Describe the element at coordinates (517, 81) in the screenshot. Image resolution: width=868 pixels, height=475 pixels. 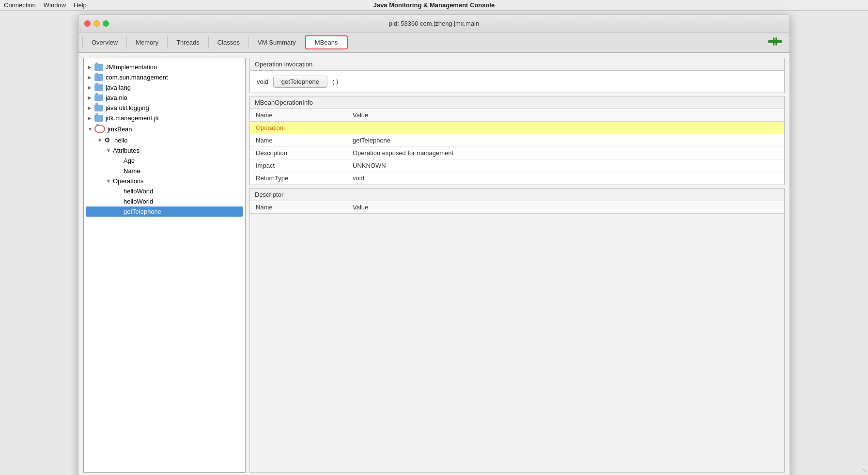
I see `op-invocation-content: void getTelephone ( )` at that location.